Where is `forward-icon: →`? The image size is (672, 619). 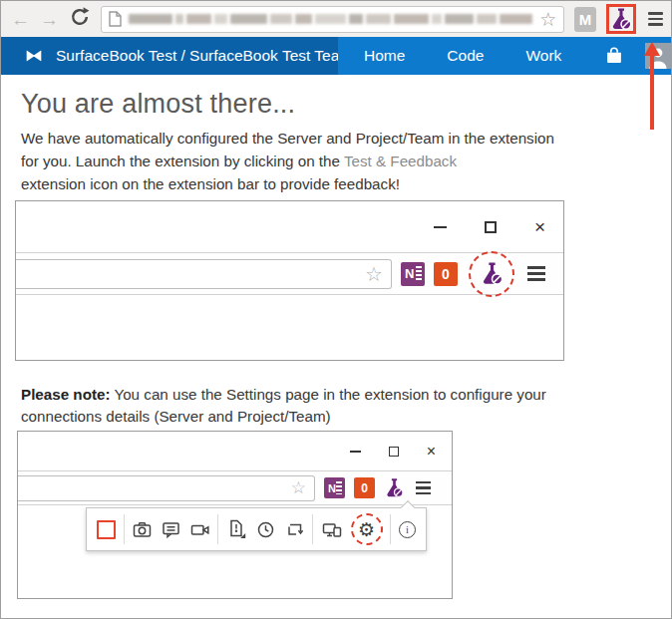 forward-icon: → is located at coordinates (50, 20).